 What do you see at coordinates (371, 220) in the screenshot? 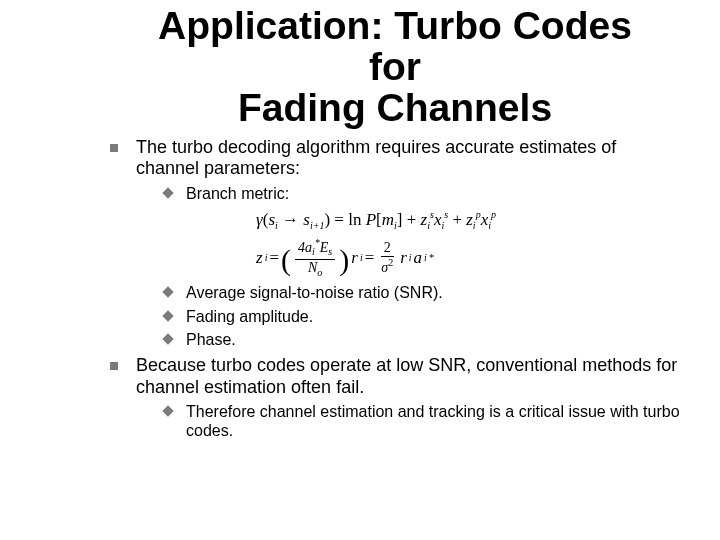
I see `sym-P: P` at bounding box center [371, 220].